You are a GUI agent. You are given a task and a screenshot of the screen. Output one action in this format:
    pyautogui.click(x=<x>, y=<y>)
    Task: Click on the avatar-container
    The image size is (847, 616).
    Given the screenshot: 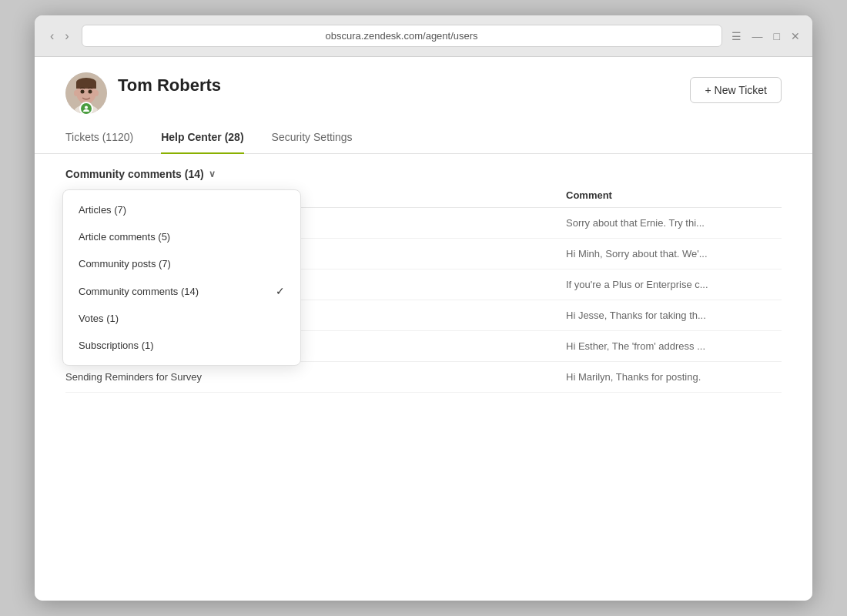 What is the action you would take?
    pyautogui.click(x=86, y=95)
    